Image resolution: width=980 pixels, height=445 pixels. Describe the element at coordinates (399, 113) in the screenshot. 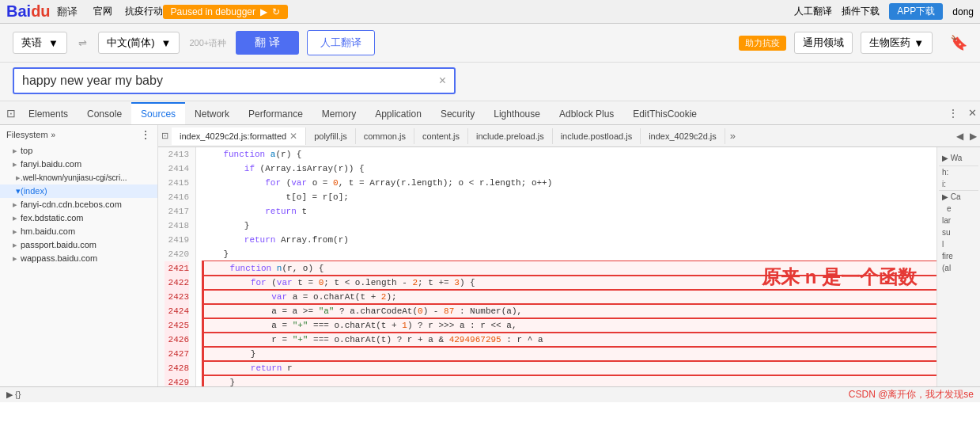

I see `tab-application: Application` at that location.